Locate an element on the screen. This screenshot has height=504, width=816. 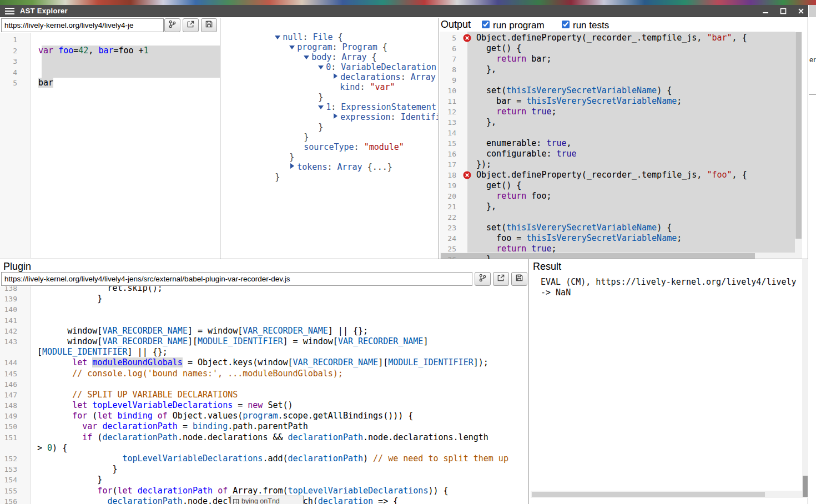
code-token: null is located at coordinates (293, 37).